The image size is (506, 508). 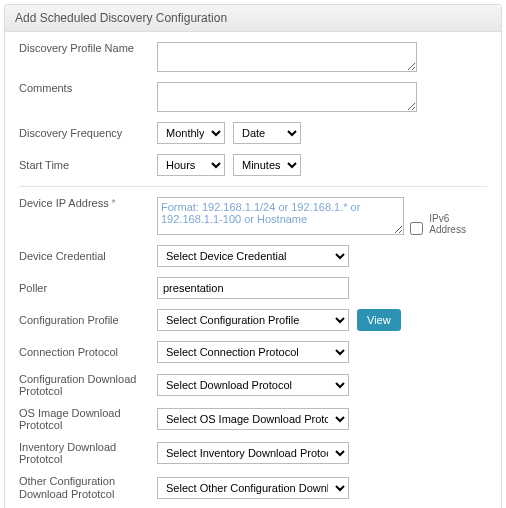 I want to click on config-profile-select: Select Configuration Profile, so click(x=253, y=320).